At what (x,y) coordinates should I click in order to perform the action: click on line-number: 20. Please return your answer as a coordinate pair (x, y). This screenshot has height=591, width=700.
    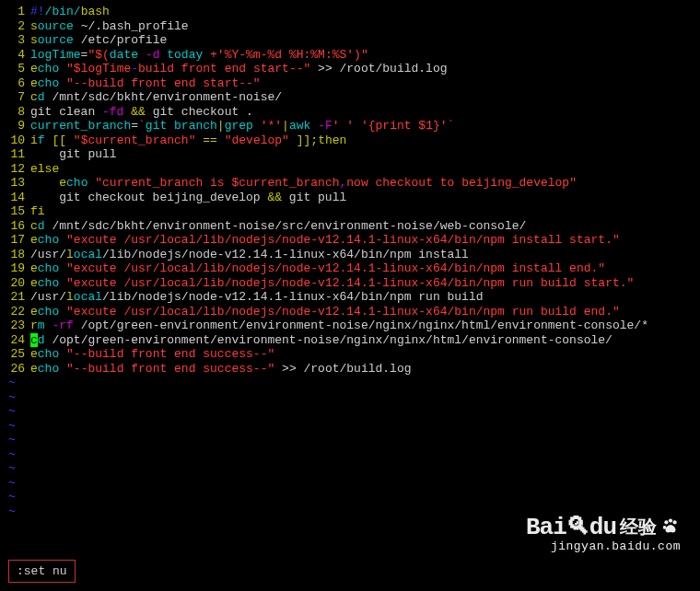
    Looking at the image, I should click on (14, 284).